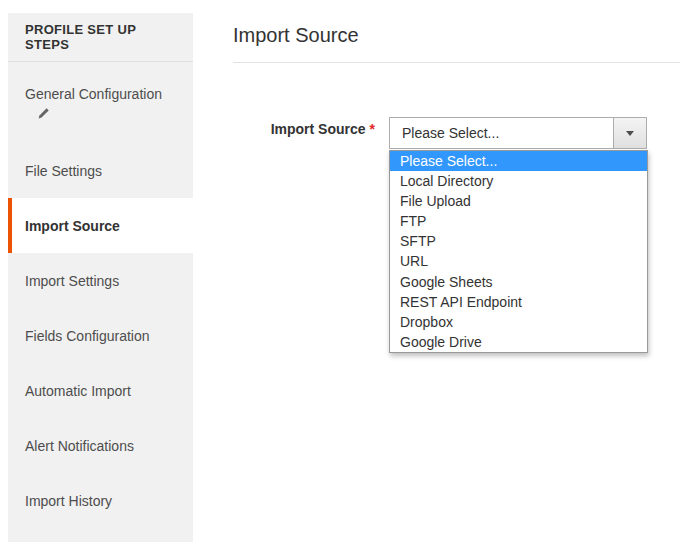 Image resolution: width=680 pixels, height=548 pixels. I want to click on dropdown-option: Please Select..., so click(518, 161).